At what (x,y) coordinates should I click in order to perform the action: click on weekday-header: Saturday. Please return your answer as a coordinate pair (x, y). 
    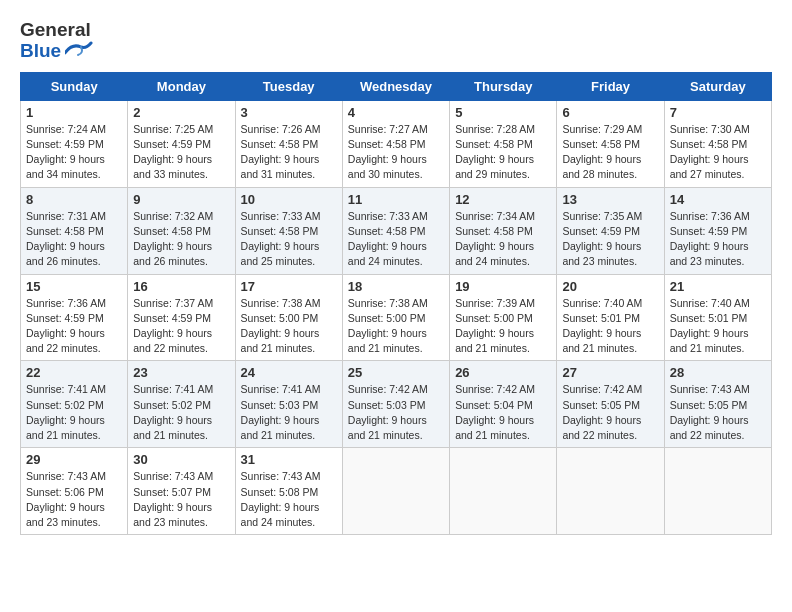
    Looking at the image, I should click on (718, 86).